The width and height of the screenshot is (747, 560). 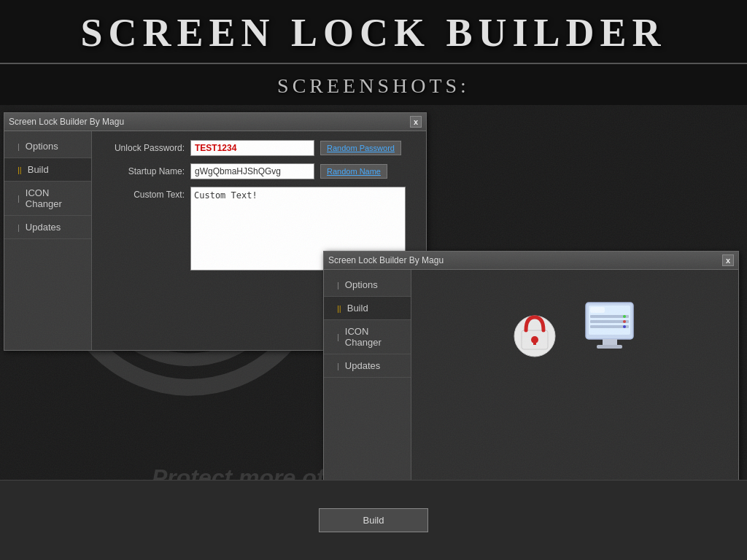 I want to click on sidebar-updates-label: Updates, so click(x=43, y=228).